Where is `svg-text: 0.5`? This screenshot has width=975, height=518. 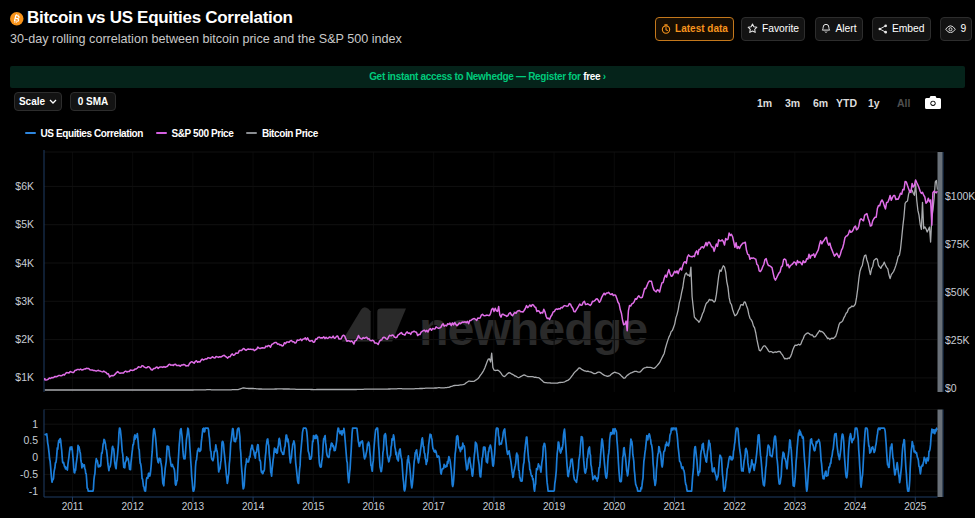 svg-text: 0.5 is located at coordinates (30, 440).